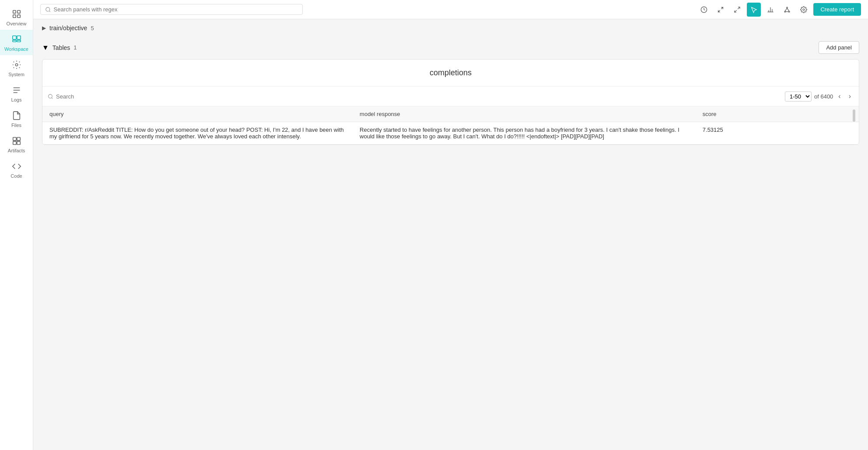 This screenshot has height=450, width=868. Describe the element at coordinates (61, 48) in the screenshot. I see `tables-title: Tables` at that location.